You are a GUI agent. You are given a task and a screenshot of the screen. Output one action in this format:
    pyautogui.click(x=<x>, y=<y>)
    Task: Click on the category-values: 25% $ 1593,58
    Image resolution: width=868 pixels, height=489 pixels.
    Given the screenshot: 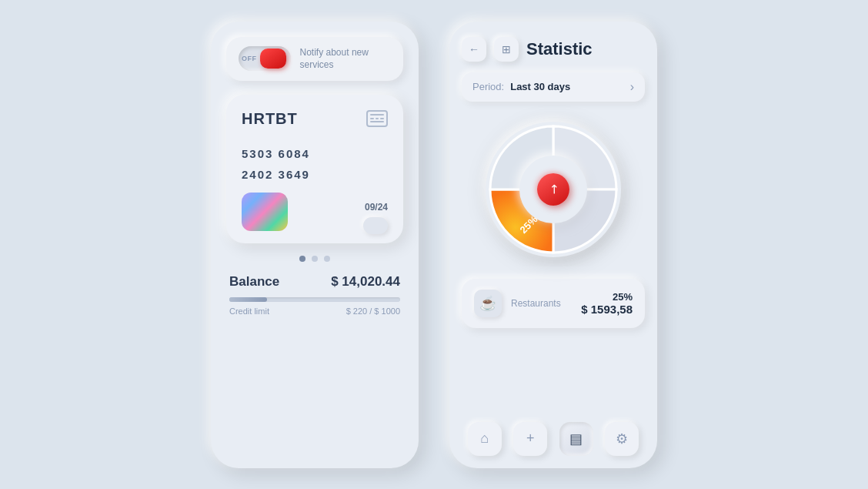 What is the action you would take?
    pyautogui.click(x=606, y=303)
    